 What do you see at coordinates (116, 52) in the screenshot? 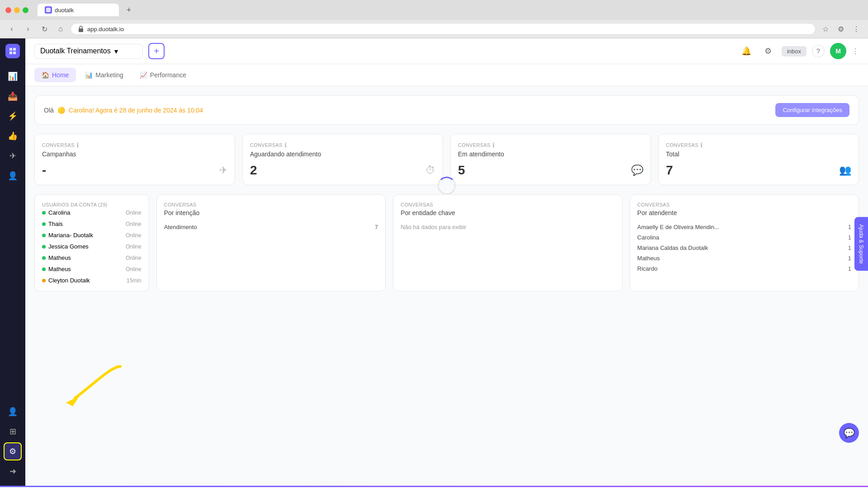
I see `workspace-chevron-icon: ▾` at bounding box center [116, 52].